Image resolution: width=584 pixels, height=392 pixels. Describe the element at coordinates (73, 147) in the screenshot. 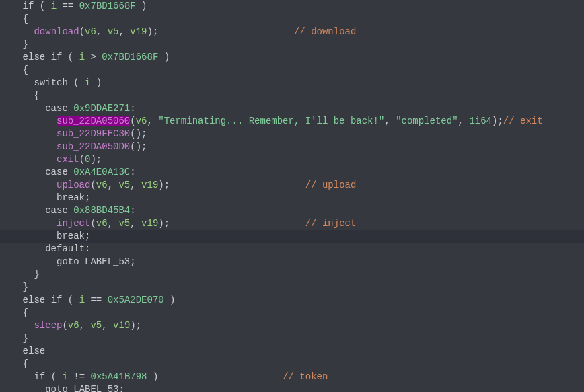

I see `code-line: sub_22DA050D0();` at that location.